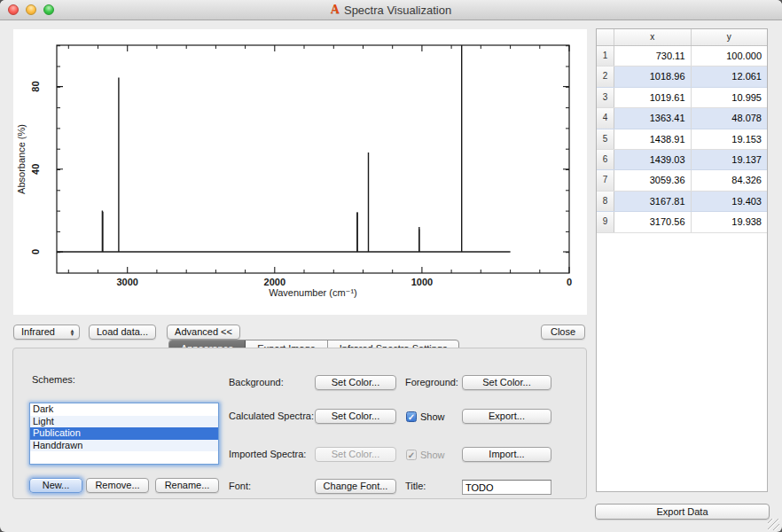 This screenshot has width=782, height=532. Describe the element at coordinates (606, 222) in the screenshot. I see `row-number: 9` at that location.